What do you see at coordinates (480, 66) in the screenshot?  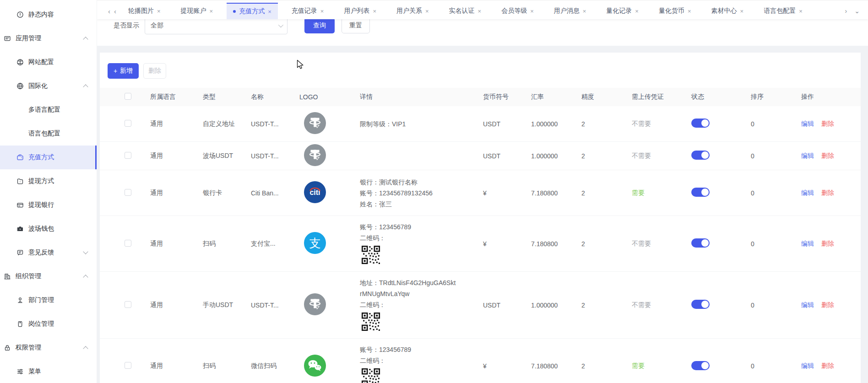 I see `toolbar: +新增 删除` at bounding box center [480, 66].